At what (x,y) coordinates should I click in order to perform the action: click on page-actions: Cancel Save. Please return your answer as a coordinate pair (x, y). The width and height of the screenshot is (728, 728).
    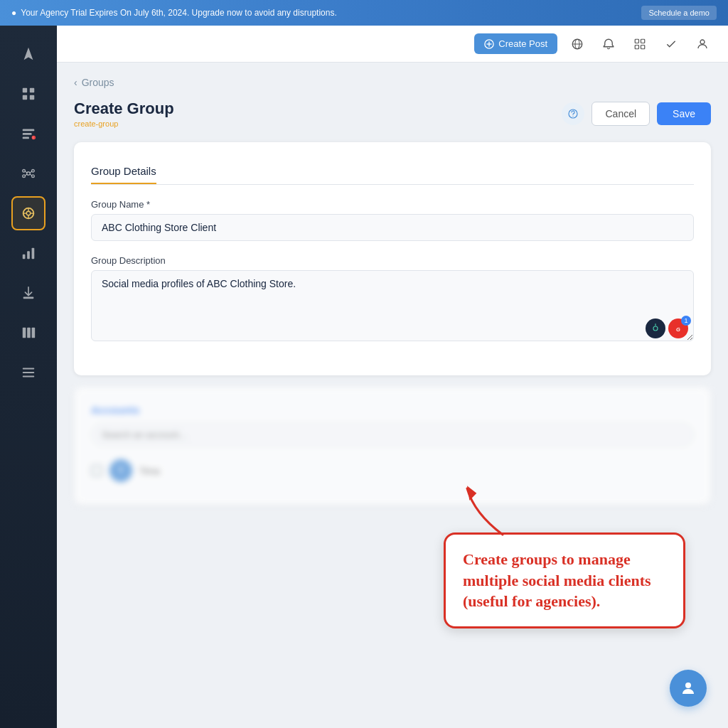
    Looking at the image, I should click on (636, 114).